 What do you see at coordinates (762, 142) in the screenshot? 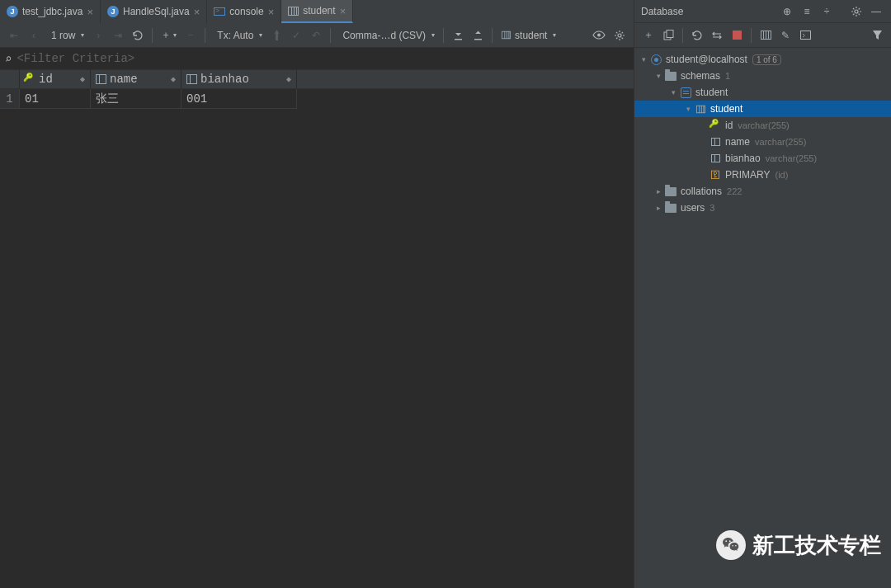
I see `tree-column-name: name varchar(255)` at bounding box center [762, 142].